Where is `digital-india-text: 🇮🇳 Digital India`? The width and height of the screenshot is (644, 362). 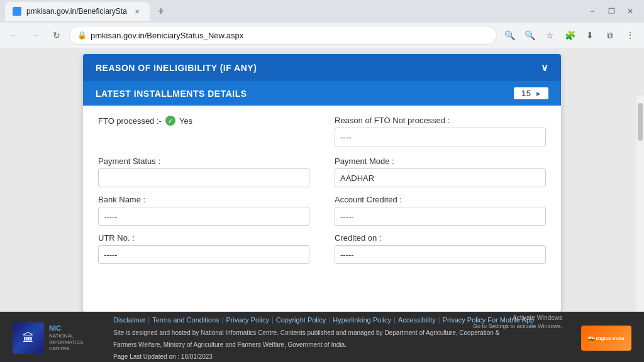
digital-india-text: 🇮🇳 Digital India is located at coordinates (606, 338).